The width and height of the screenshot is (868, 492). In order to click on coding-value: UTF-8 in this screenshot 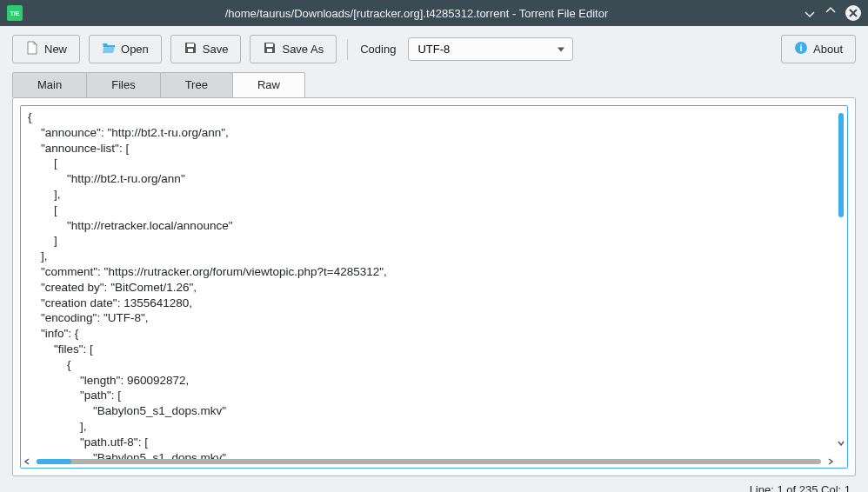, I will do `click(433, 49)`.